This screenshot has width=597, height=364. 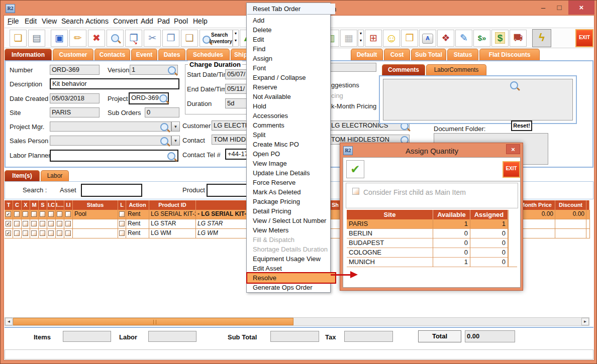 I want to click on maximize-button: □, so click(x=559, y=8).